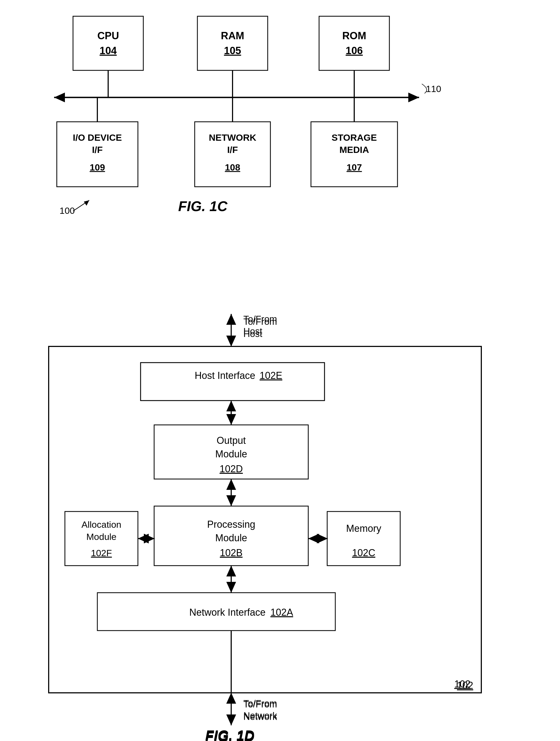 The image size is (560, 741). Describe the element at coordinates (354, 149) in the screenshot. I see `svg-text: MEDIA` at that location.